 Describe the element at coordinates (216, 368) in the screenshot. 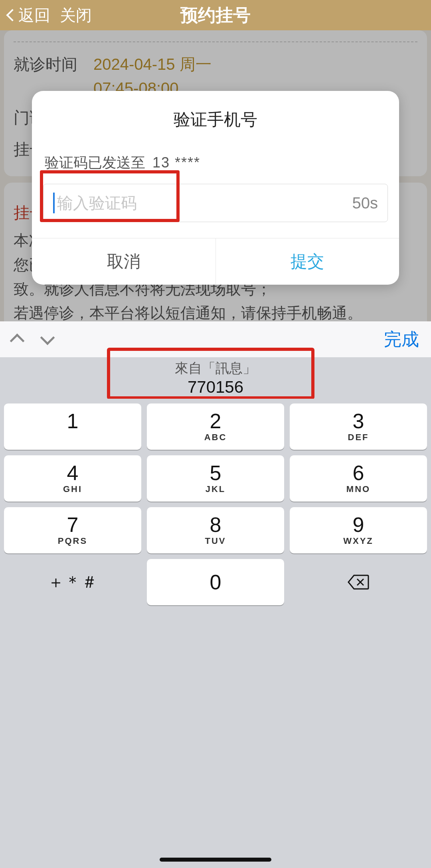

I see `suggestion-source: 來自「訊息」` at that location.